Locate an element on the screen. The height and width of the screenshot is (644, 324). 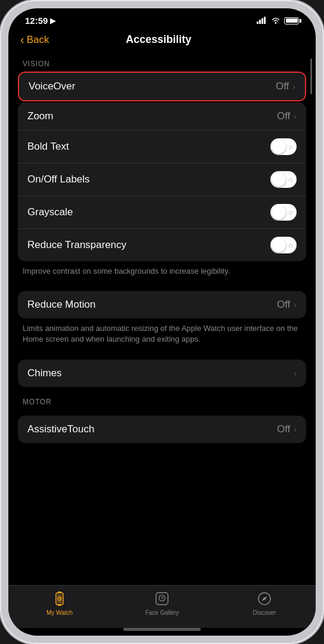
assistive-touch-chevron-icon: › is located at coordinates (295, 429).